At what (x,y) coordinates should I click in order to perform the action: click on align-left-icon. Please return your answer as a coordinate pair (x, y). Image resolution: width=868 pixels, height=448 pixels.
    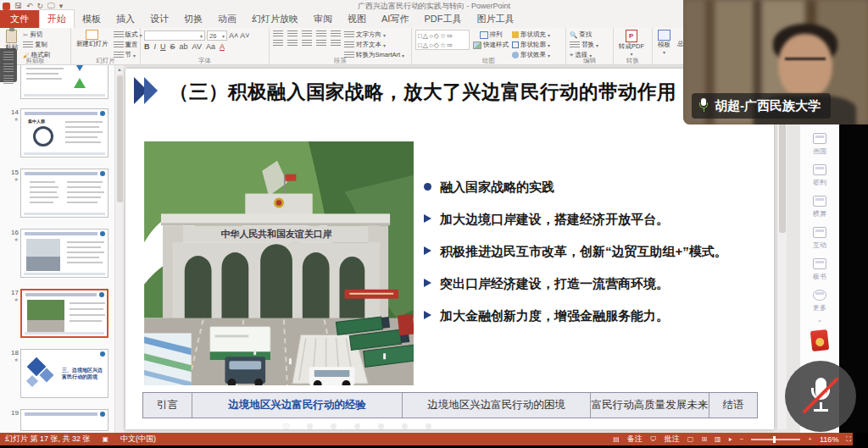
    Looking at the image, I should click on (278, 44).